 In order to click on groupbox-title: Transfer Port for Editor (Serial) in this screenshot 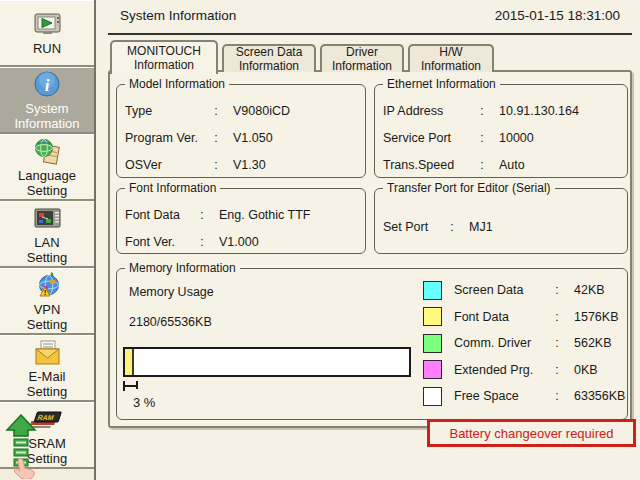, I will do `click(469, 188)`.